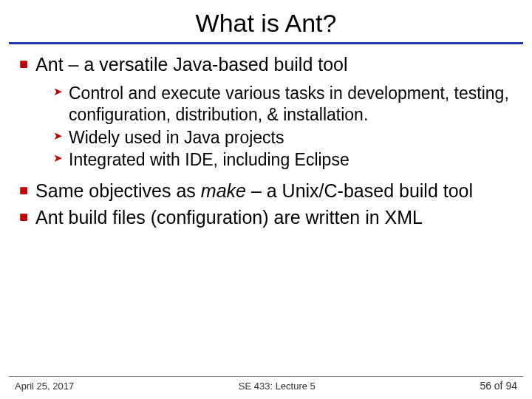  I want to click on bullet-1-text: Ant – a versatile Java-based build tool, so click(191, 64).